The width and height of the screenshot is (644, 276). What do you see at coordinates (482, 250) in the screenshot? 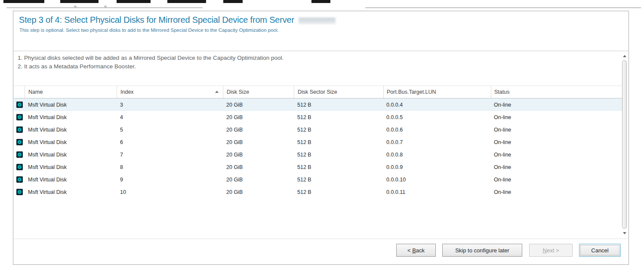
I see `skip-to-configure-later-button: Skip to configure later` at bounding box center [482, 250].